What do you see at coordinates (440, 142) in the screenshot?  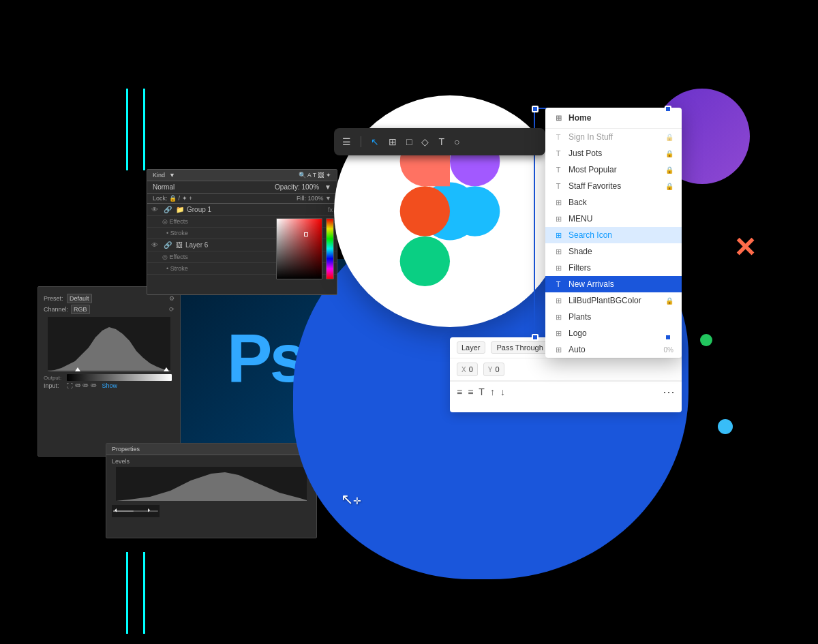 I see `figma-toolbar: ☰ ↖ ⊞ □ ◇ T ○` at bounding box center [440, 142].